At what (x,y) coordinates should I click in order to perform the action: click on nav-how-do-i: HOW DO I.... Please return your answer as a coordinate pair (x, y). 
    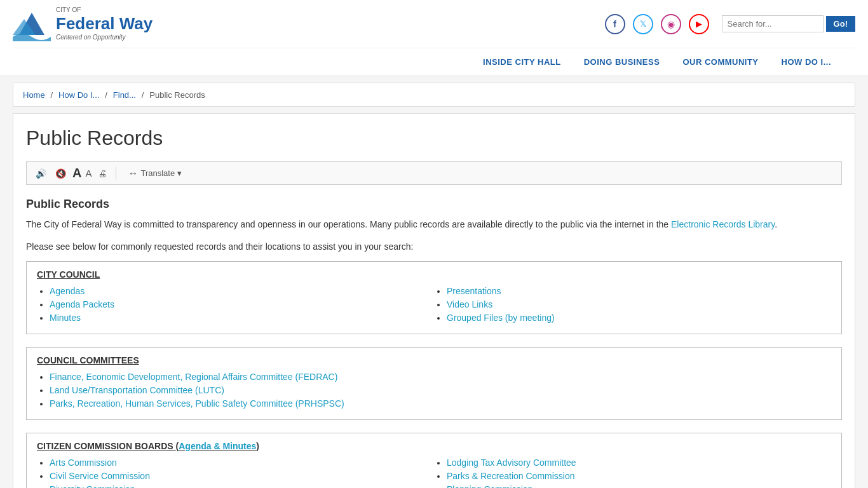
    Looking at the image, I should click on (806, 62).